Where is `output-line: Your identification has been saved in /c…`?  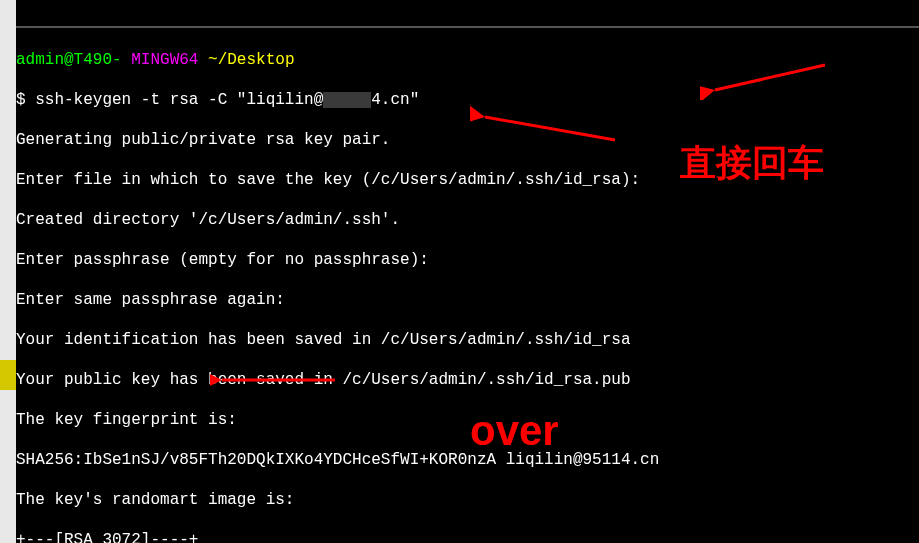 output-line: Your identification has been saved in /c… is located at coordinates (468, 340).